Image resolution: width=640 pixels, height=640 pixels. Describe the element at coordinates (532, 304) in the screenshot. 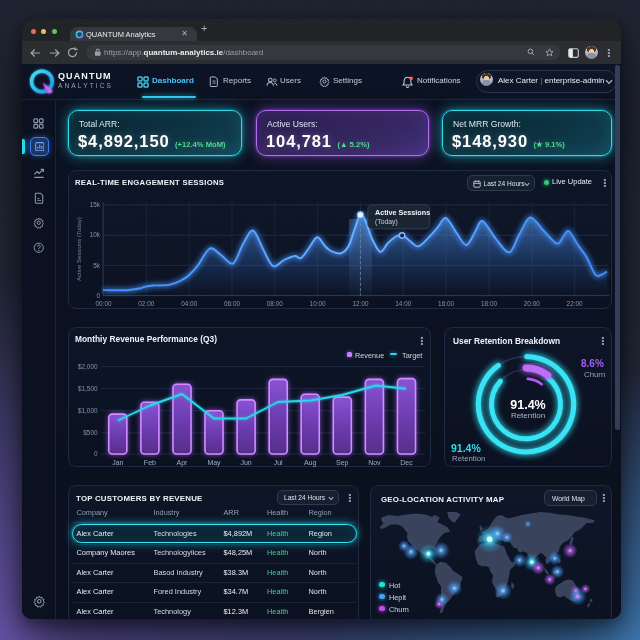

I see `svg-text: 20:00` at that location.